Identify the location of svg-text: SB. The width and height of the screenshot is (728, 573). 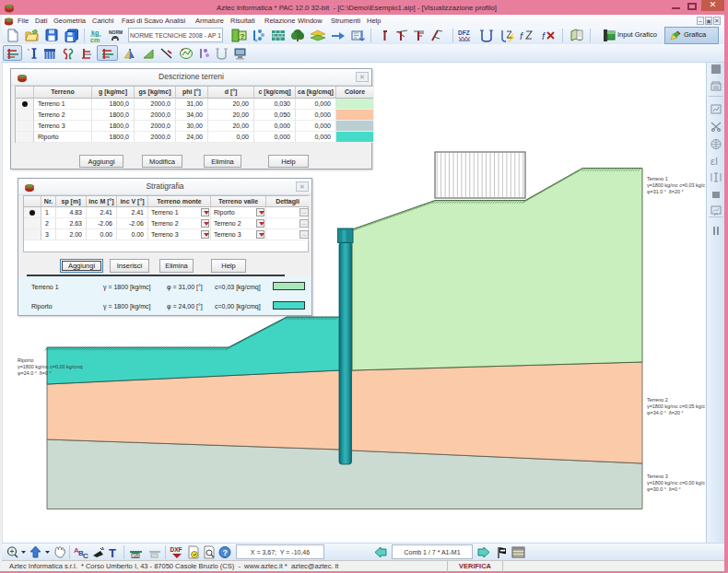
(135, 556).